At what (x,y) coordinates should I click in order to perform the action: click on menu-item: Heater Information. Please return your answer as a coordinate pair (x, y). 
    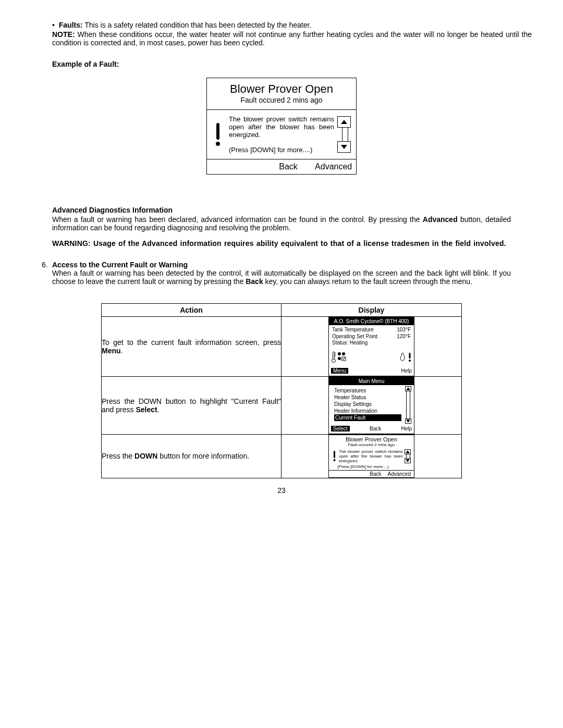
    Looking at the image, I should click on (356, 411).